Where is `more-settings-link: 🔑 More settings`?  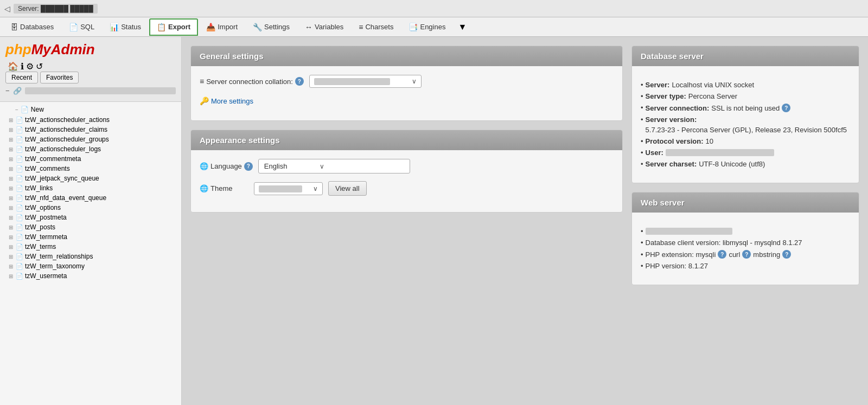
more-settings-link: 🔑 More settings is located at coordinates (227, 101).